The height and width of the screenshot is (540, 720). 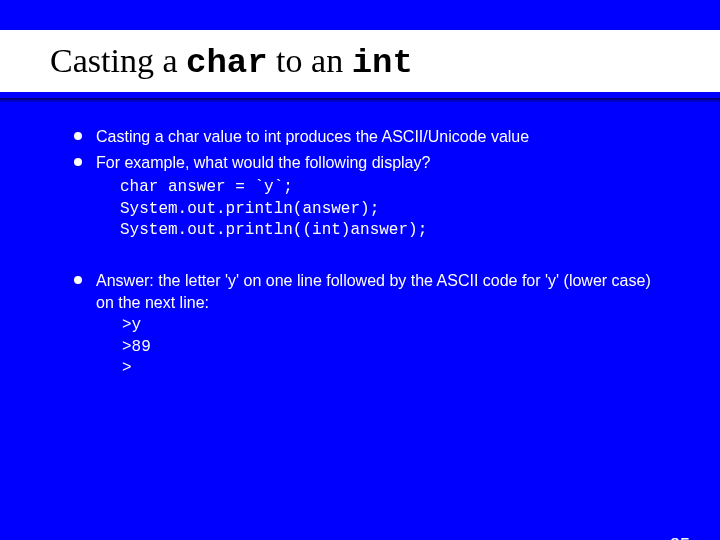 What do you see at coordinates (312, 136) in the screenshot?
I see `bullet-text: Casting a char value to int produces the…` at bounding box center [312, 136].